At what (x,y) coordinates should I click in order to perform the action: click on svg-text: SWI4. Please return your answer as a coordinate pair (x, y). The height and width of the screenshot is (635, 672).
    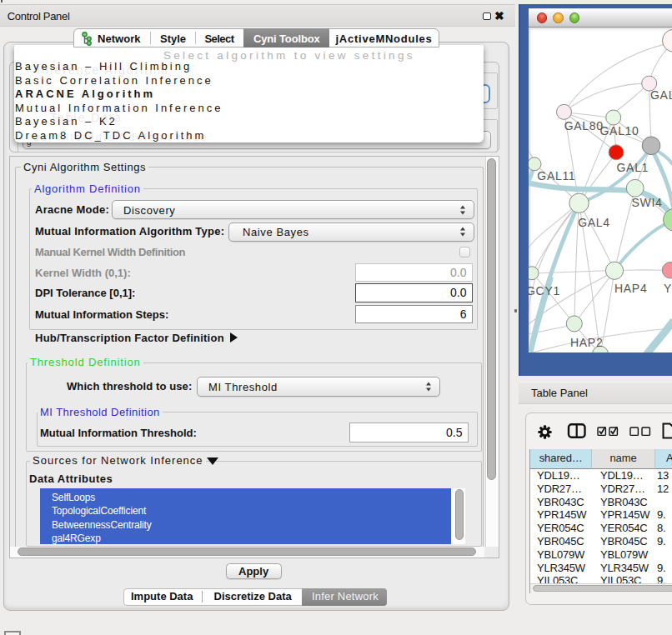
    Looking at the image, I should click on (647, 202).